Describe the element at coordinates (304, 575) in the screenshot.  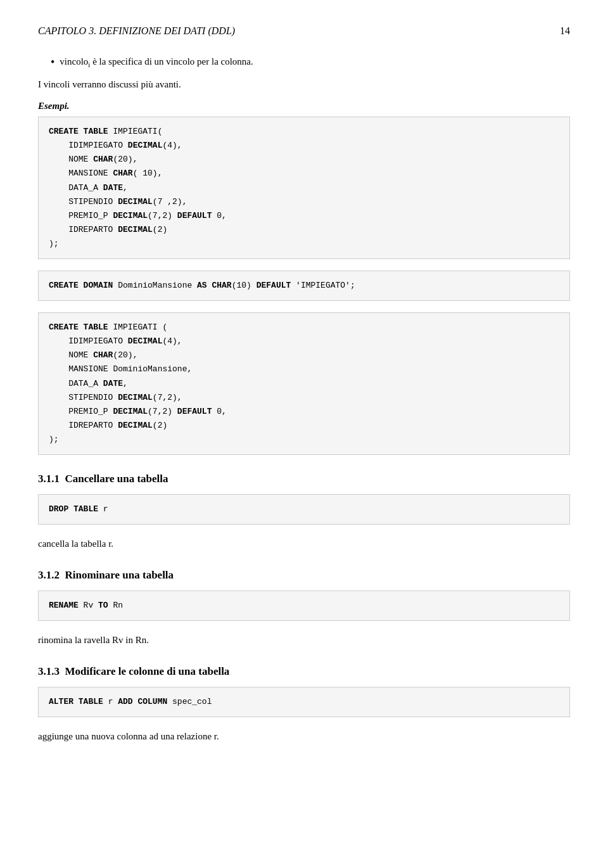
I see `section-312-heading: 3.1.2 Rinominare una tabella` at that location.